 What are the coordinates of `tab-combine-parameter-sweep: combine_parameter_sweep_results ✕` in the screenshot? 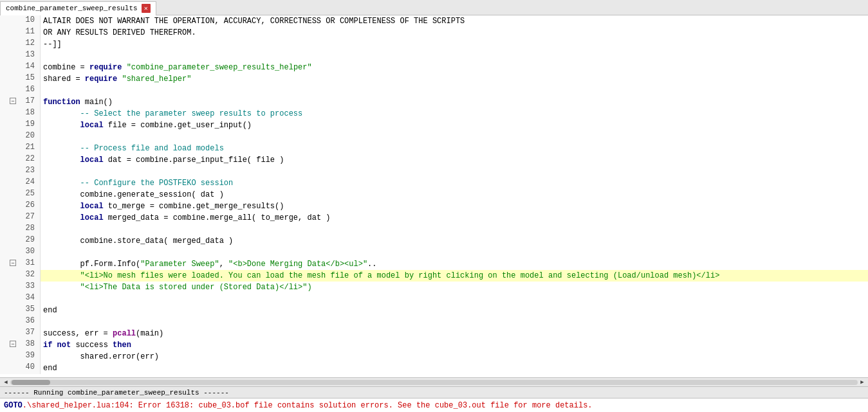 It's located at (78, 8).